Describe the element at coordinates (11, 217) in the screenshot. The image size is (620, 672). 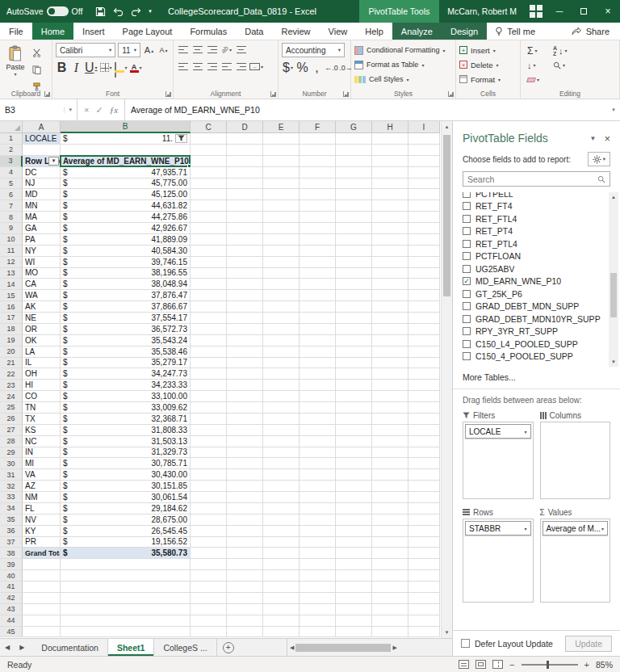
I see `row-header-8: 8` at that location.